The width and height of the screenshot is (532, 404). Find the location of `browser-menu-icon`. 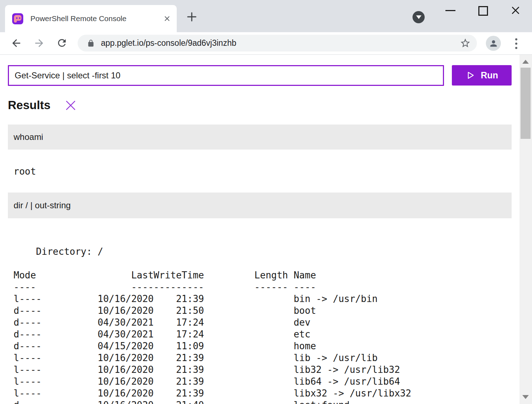

browser-menu-icon is located at coordinates (516, 45).